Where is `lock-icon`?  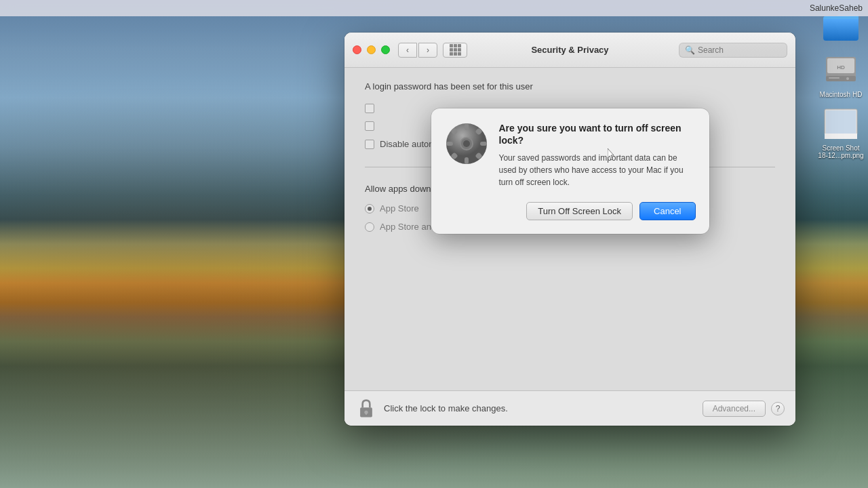
lock-icon is located at coordinates (366, 409).